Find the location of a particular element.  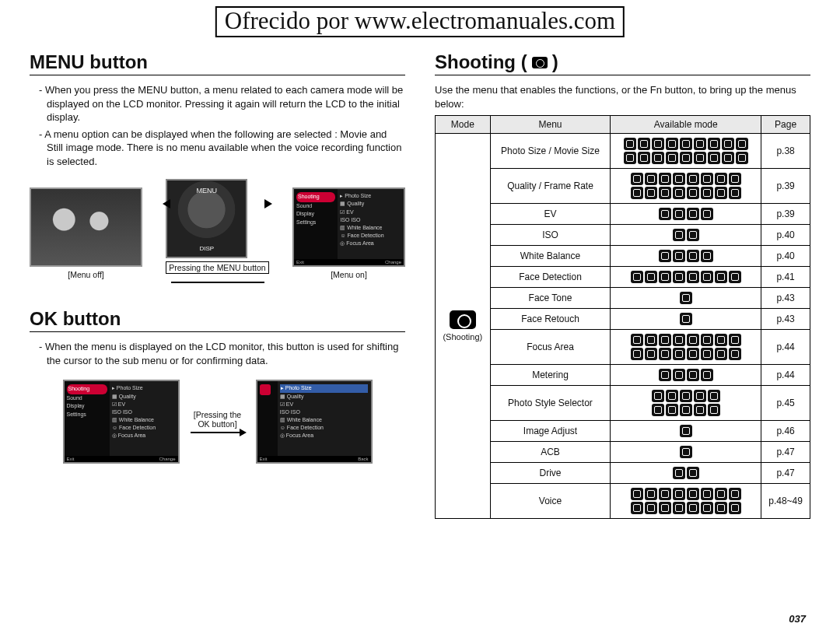

caption-menu-off: [Menu off] is located at coordinates (86, 275).